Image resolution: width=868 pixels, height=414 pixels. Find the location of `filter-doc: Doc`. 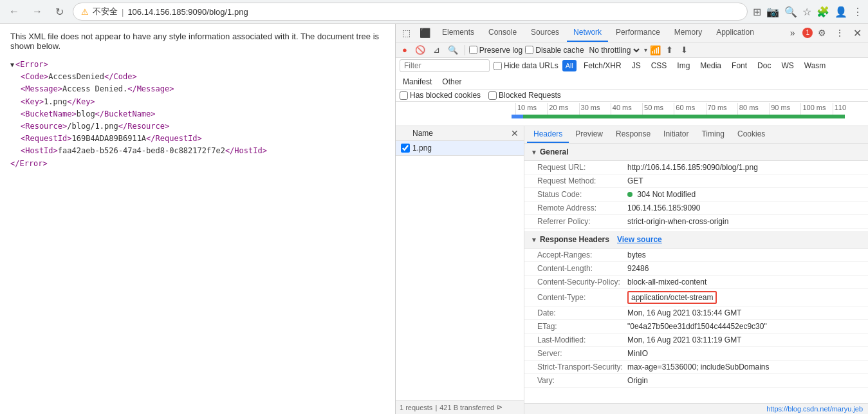

filter-doc: Doc is located at coordinates (764, 66).